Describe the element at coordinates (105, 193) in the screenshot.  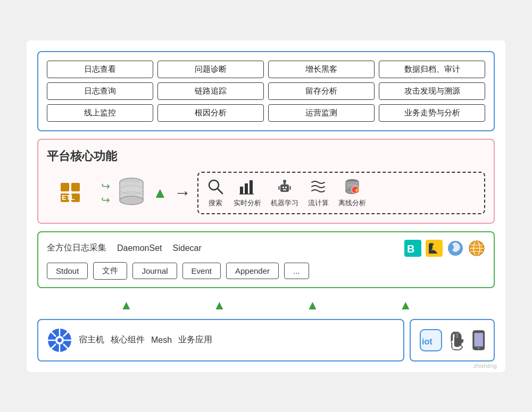
I see `cycle-arrows: ↩ ↪` at that location.